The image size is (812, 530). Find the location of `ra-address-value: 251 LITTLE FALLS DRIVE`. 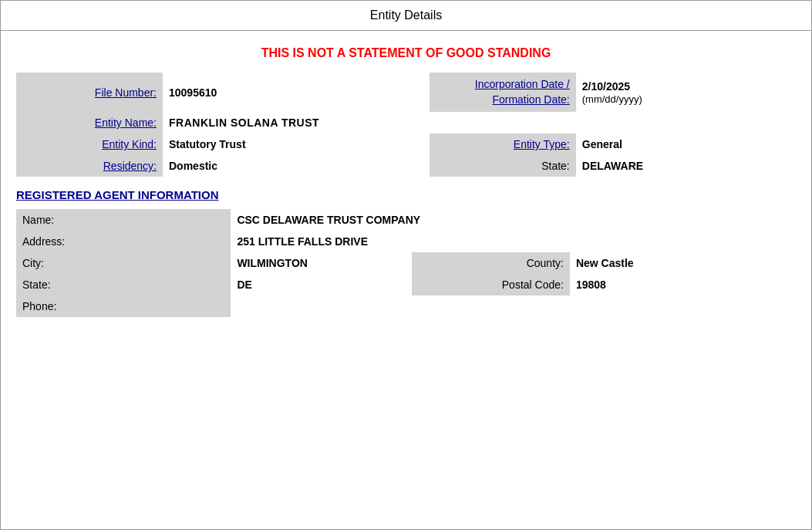

ra-address-value: 251 LITTLE FALLS DRIVE is located at coordinates (302, 241).